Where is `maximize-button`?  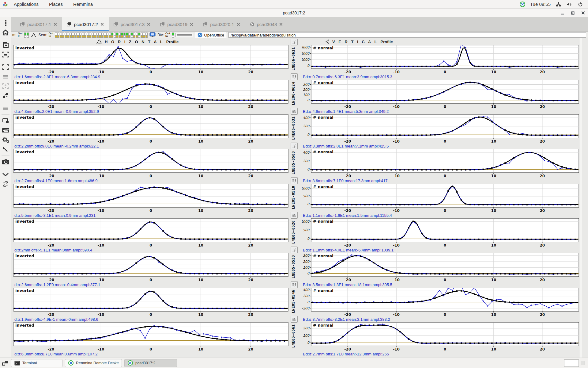 maximize-button is located at coordinates (573, 13).